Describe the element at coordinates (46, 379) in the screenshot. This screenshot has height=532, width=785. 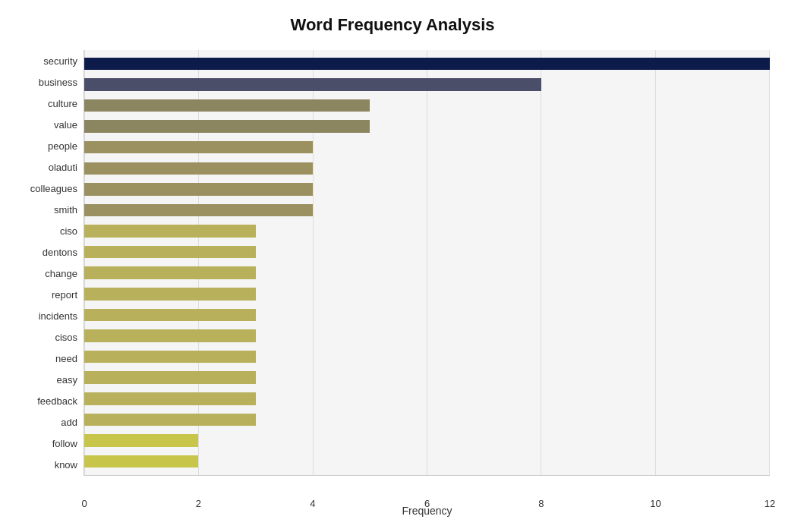
I see `y-label: easy` at that location.